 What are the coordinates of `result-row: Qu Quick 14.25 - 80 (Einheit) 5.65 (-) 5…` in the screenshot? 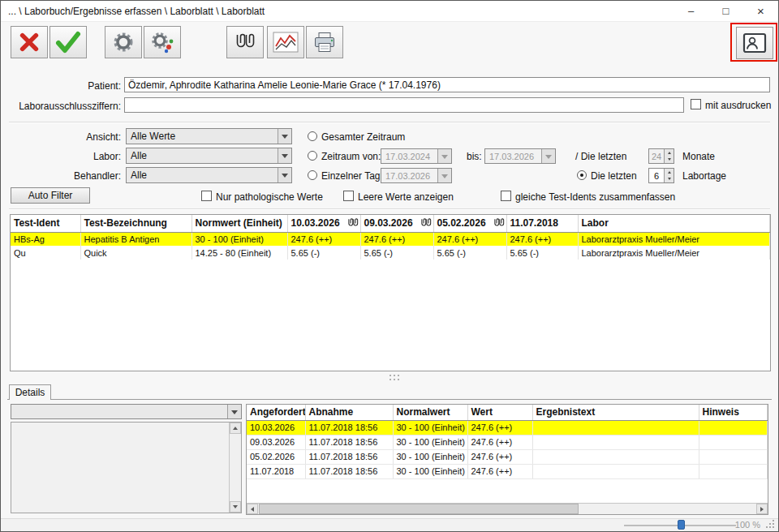 It's located at (390, 253).